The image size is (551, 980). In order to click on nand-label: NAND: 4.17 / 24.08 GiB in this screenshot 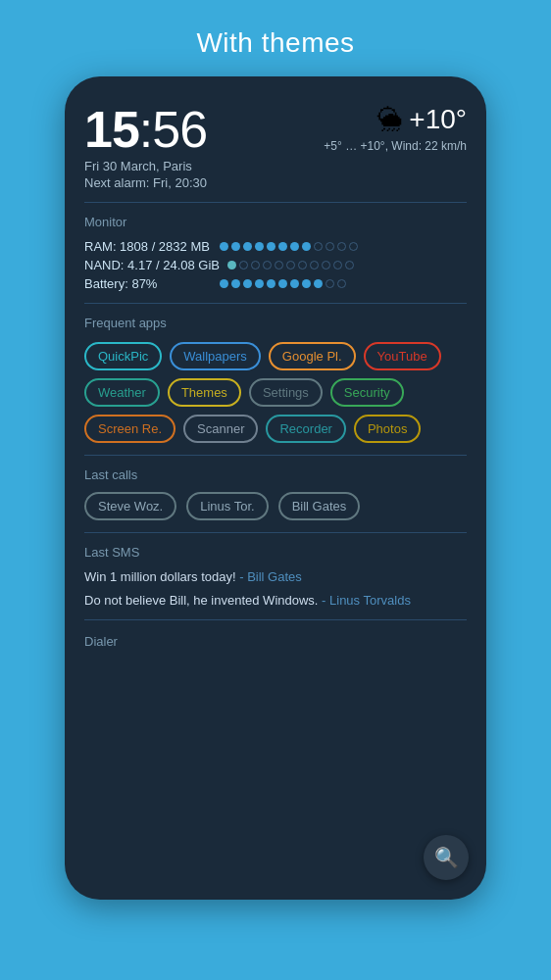, I will do `click(152, 265)`.